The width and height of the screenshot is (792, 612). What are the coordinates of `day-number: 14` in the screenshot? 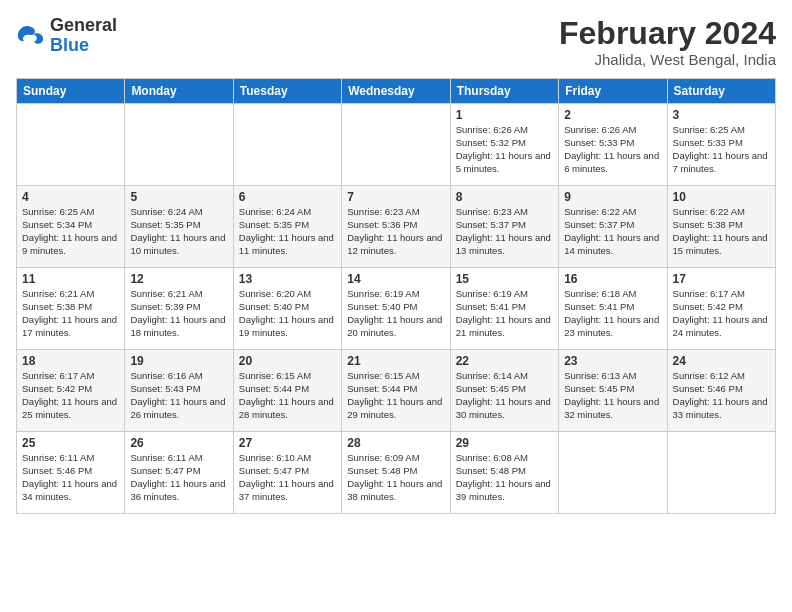 It's located at (396, 279).